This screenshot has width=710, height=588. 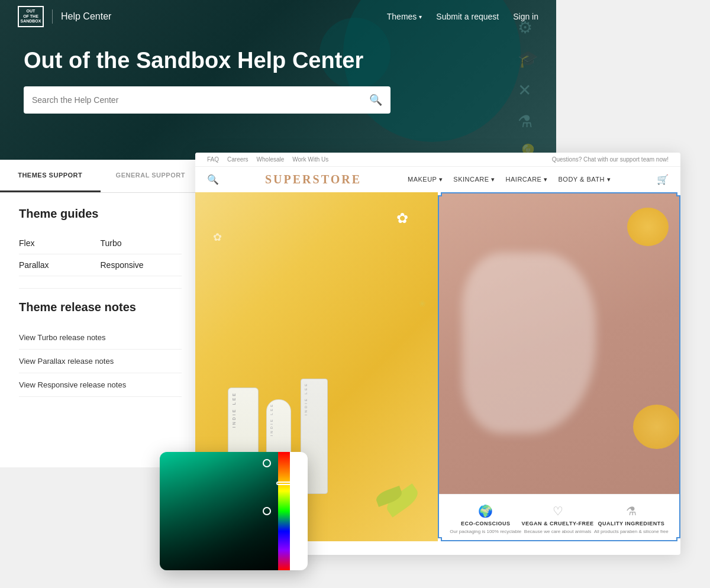 What do you see at coordinates (271, 160) in the screenshot?
I see `ss-link-wholesale: Wholesale` at bounding box center [271, 160].